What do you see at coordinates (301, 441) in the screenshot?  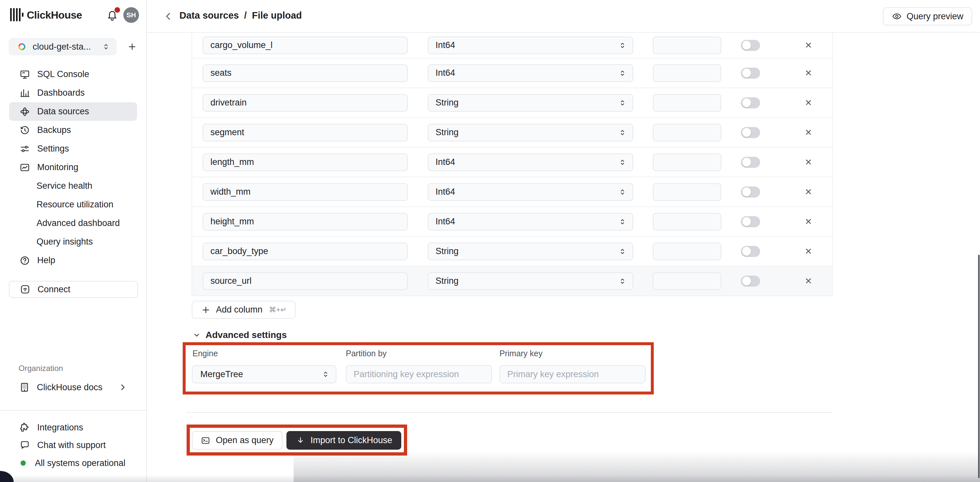 I see `download-arrow-icon` at bounding box center [301, 441].